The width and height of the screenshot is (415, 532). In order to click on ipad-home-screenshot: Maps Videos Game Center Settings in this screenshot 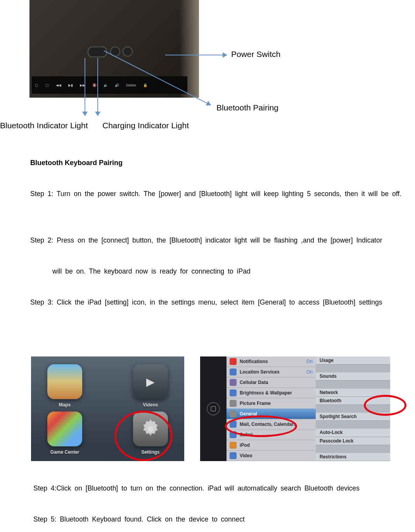, I will do `click(108, 409)`.